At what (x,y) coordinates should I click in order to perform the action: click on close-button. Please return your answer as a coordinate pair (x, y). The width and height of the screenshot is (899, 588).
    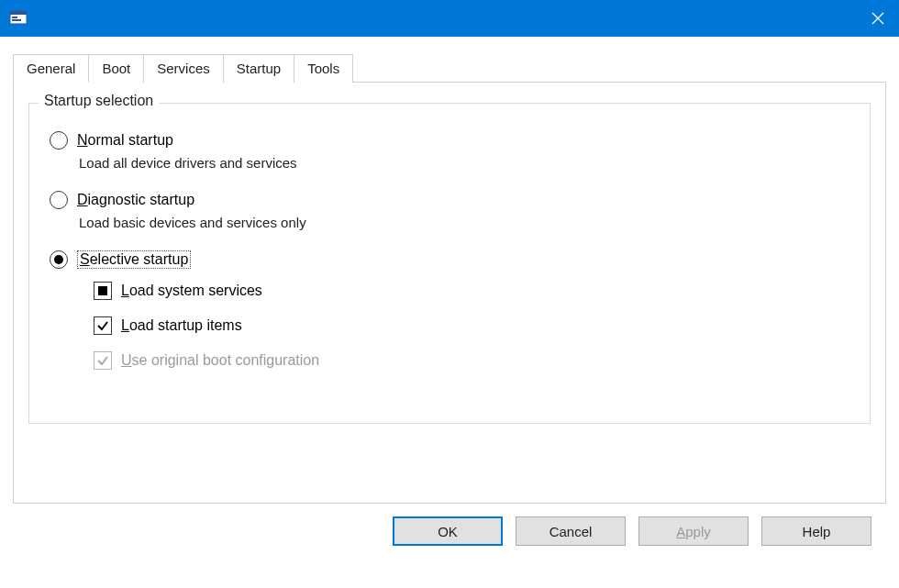
    Looking at the image, I should click on (878, 18).